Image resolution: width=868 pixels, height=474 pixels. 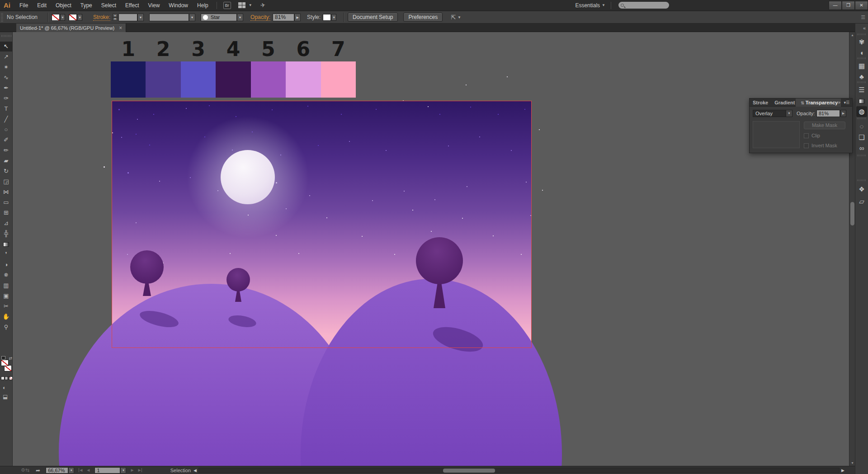 What do you see at coordinates (773, 113) in the screenshot?
I see `blend-mode-dropdown: Overlay ▼` at bounding box center [773, 113].